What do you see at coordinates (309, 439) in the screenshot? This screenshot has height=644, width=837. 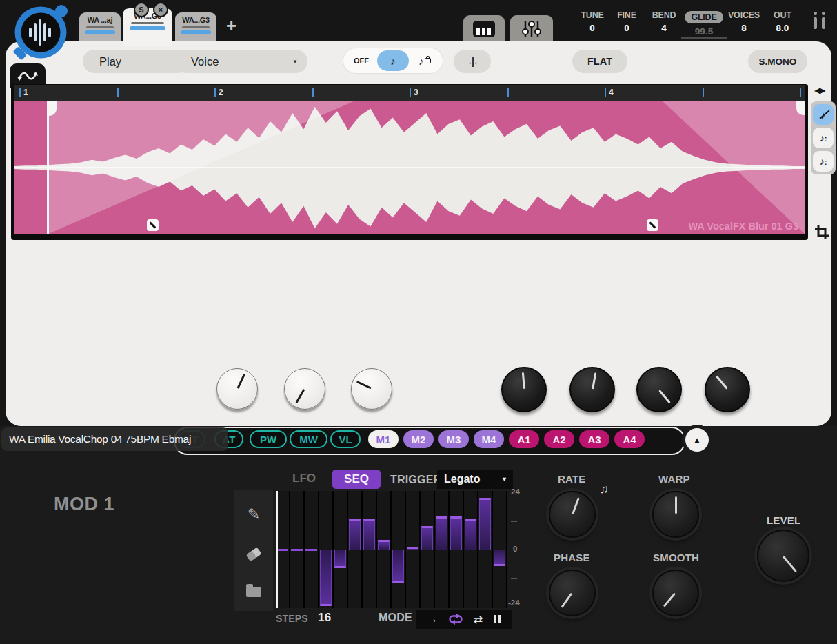 I see `mod-tab-mw: MW` at bounding box center [309, 439].